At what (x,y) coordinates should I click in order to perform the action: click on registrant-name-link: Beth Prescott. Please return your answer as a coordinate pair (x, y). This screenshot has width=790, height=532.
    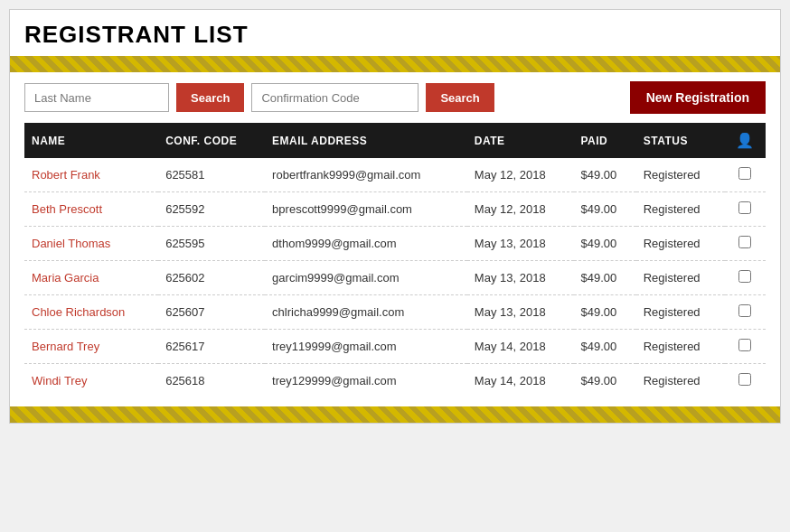
    Looking at the image, I should click on (67, 210).